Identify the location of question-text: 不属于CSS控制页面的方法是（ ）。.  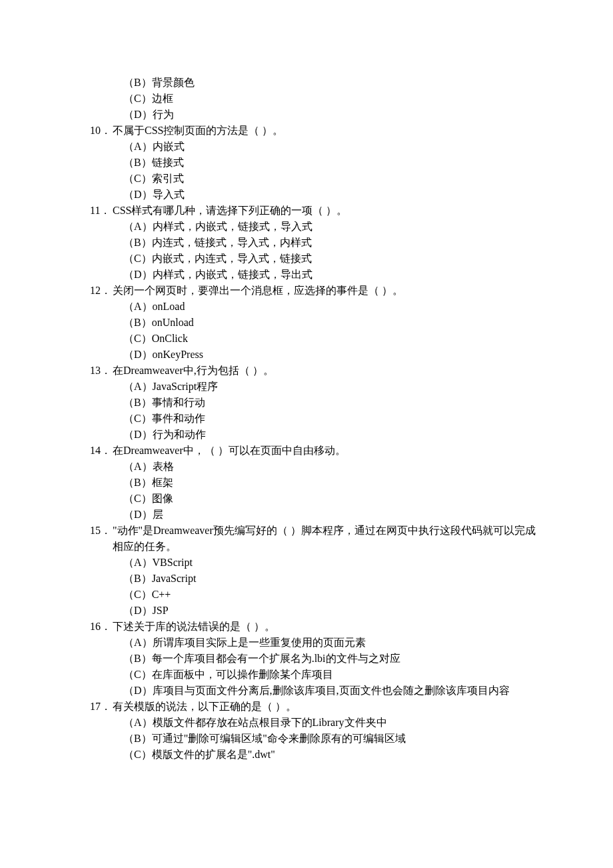
(324, 131).